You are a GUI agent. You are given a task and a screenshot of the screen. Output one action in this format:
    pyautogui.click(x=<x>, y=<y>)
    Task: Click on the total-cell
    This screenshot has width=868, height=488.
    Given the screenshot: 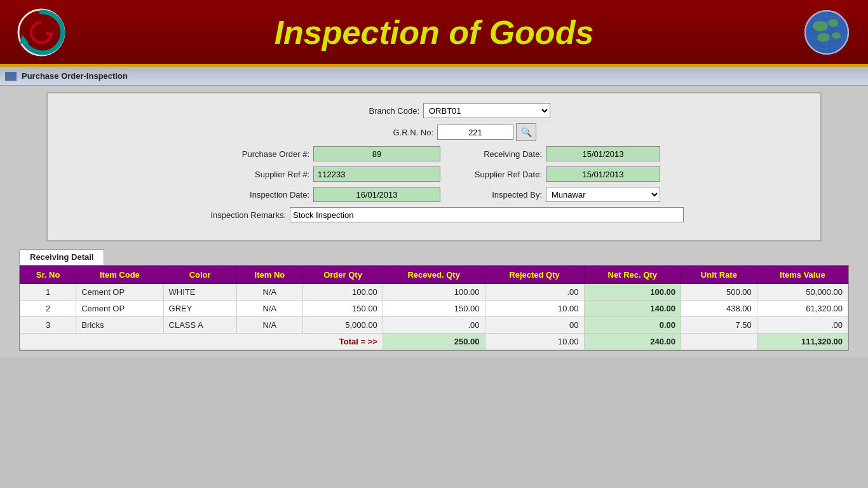 What is the action you would take?
    pyautogui.click(x=719, y=342)
    